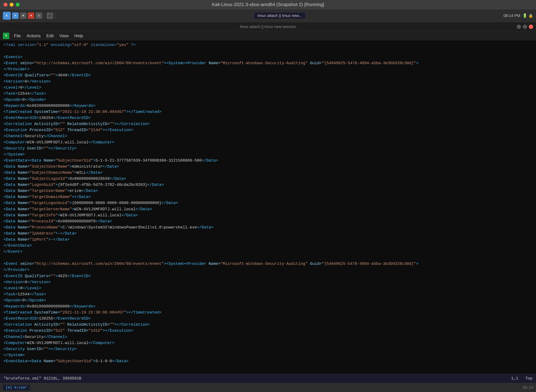  Describe the element at coordinates (268, 112) in the screenshot. I see `line-12: <TimeCreated SystemTime="2021-11-19 22:3…` at that location.